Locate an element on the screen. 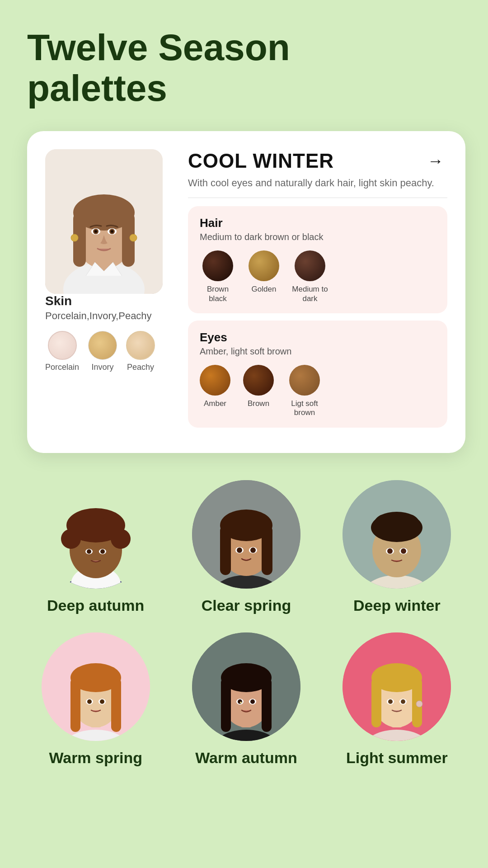  season-name-clear-spring: Clear spring is located at coordinates (246, 606).